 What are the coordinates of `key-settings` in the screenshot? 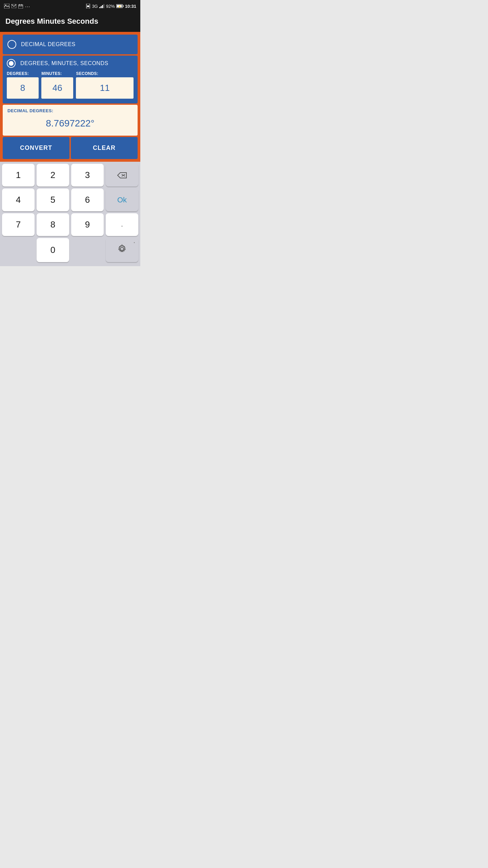 It's located at (122, 250).